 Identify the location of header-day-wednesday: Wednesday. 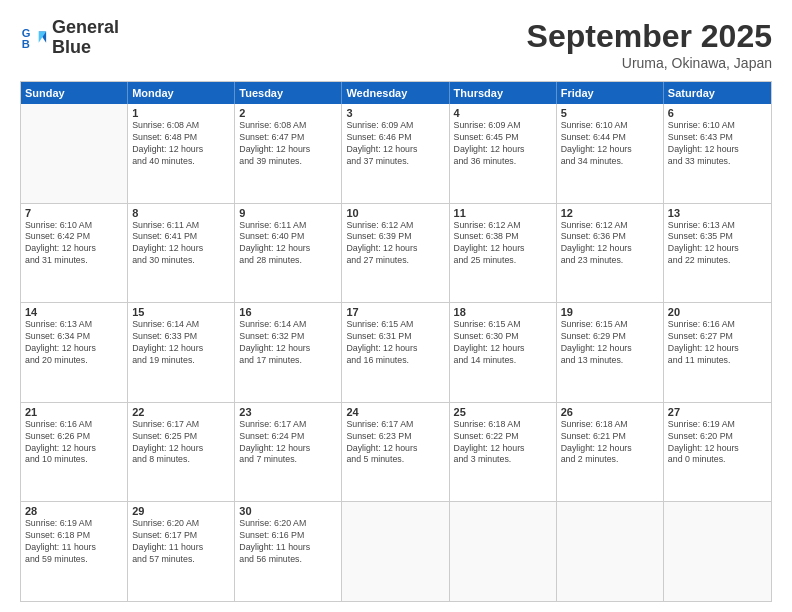
(396, 93).